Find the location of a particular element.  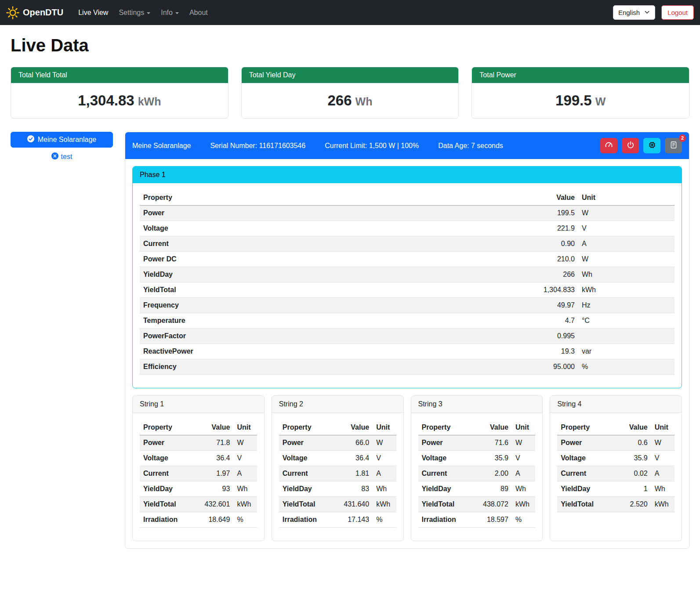

nav-item-settings: Settings is located at coordinates (134, 13).